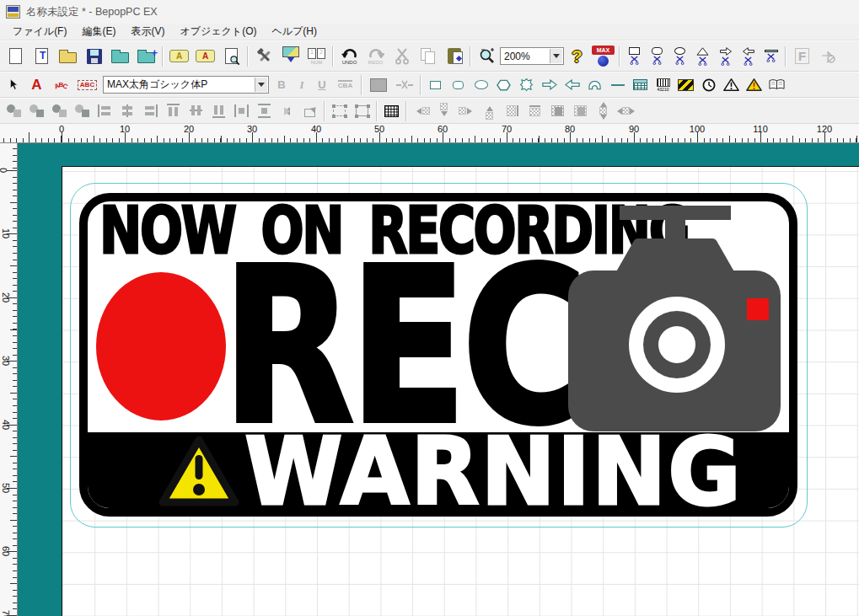 The width and height of the screenshot is (859, 616). What do you see at coordinates (362, 111) in the screenshot?
I see `ungroup-objects-button` at bounding box center [362, 111].